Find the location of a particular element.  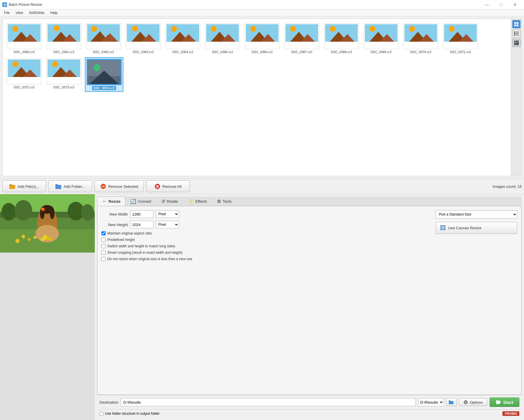

add-folder-label: Add Folder... is located at coordinates (74, 187).